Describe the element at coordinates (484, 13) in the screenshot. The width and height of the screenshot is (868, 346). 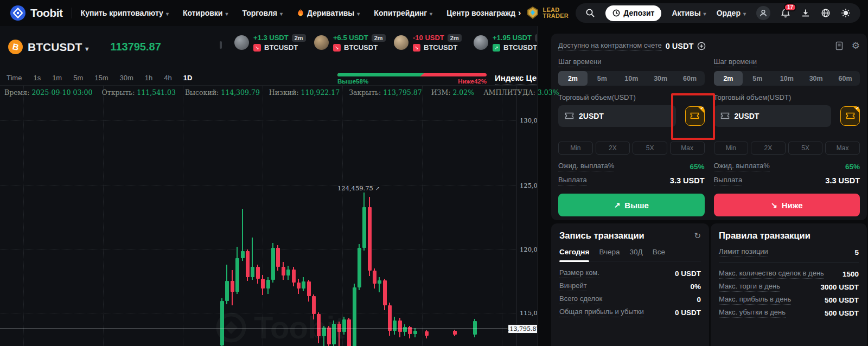
I see `menu-rewards-center: Центр вознагражд` at that location.